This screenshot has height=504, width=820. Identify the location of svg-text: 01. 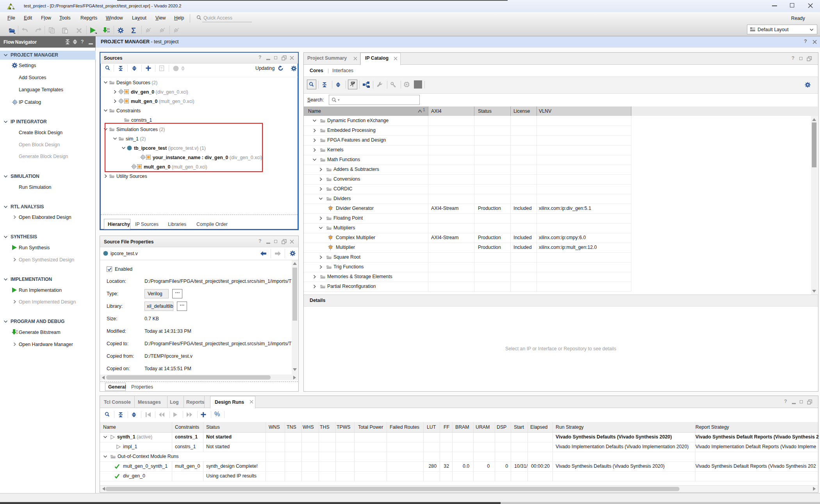
(109, 29).